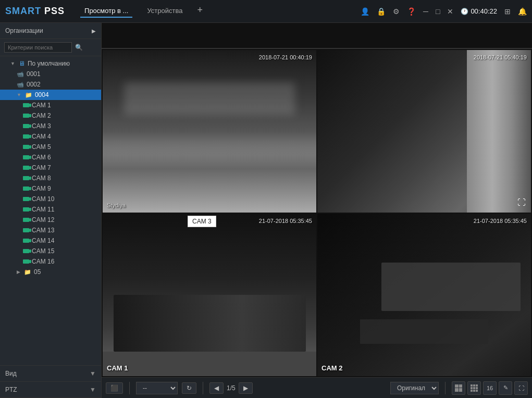 The width and height of the screenshot is (532, 398). I want to click on tree-item-cam9: CAM 9, so click(51, 189).